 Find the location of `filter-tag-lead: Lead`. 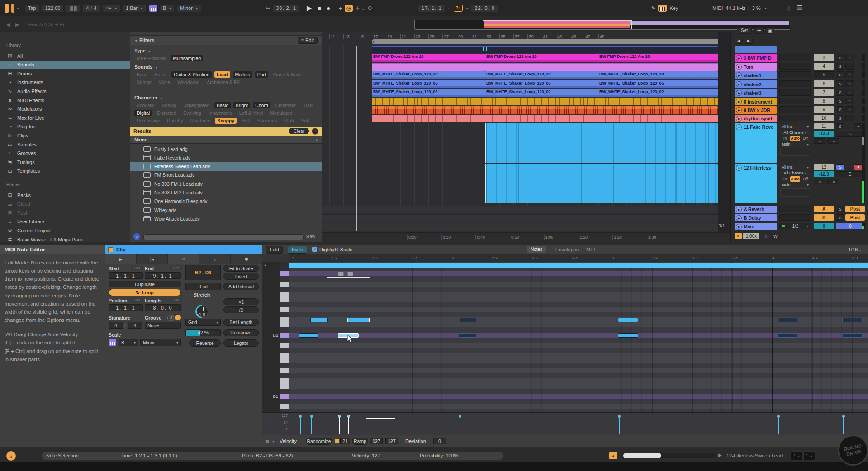

filter-tag-lead: Lead is located at coordinates (223, 75).